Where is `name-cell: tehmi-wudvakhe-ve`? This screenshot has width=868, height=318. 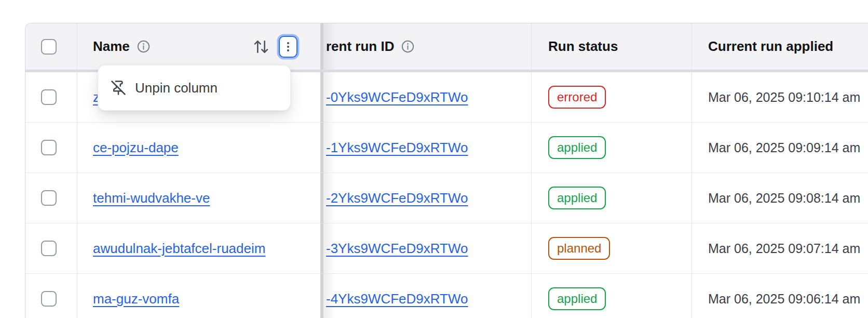 name-cell: tehmi-wudvakhe-ve is located at coordinates (199, 198).